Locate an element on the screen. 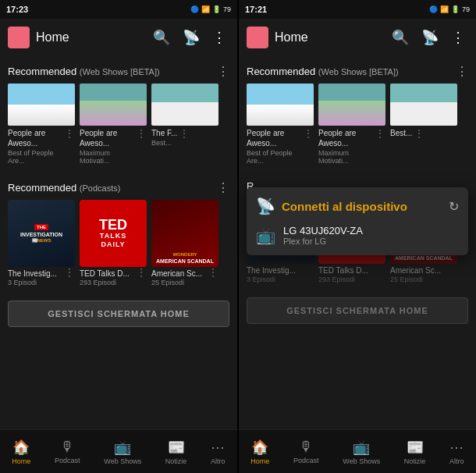 The height and width of the screenshot is (473, 476). nav-more-right: ⋯ Altro is located at coordinates (457, 452).